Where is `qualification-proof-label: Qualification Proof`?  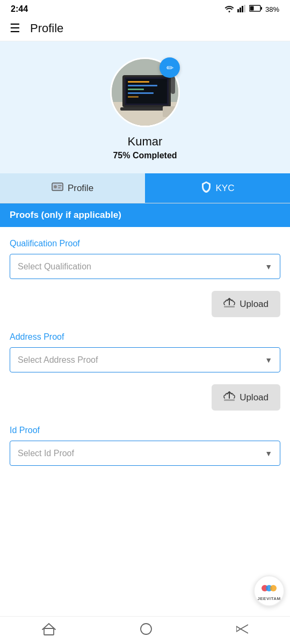
qualification-proof-label: Qualification Proof is located at coordinates (145, 244).